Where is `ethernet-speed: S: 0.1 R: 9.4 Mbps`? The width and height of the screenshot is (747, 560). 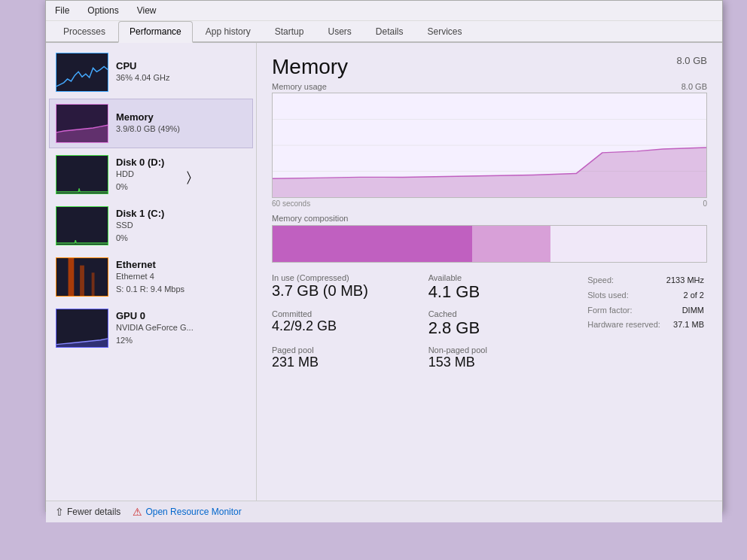 ethernet-speed: S: 0.1 R: 9.4 Mbps is located at coordinates (181, 289).